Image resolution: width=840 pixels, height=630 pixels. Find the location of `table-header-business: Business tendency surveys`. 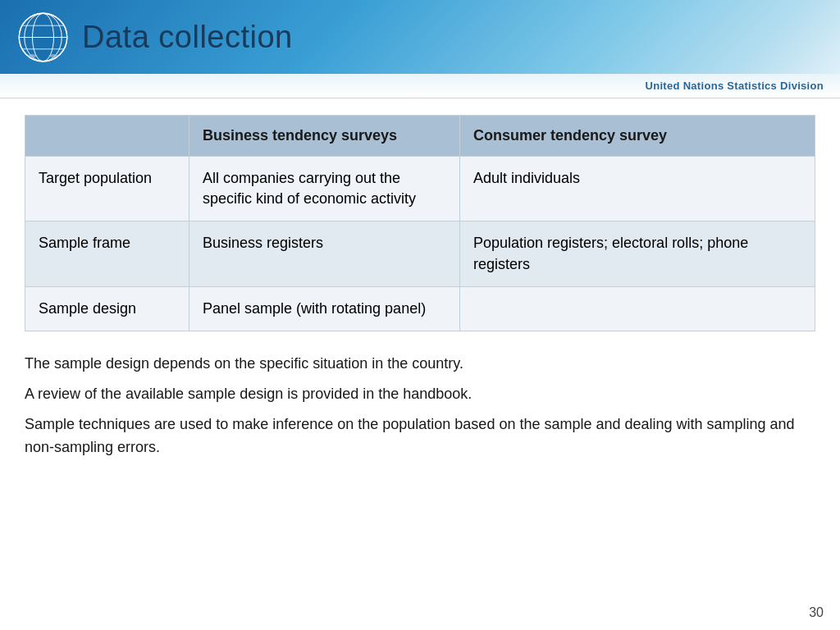

table-header-business: Business tendency surveys is located at coordinates (325, 136).